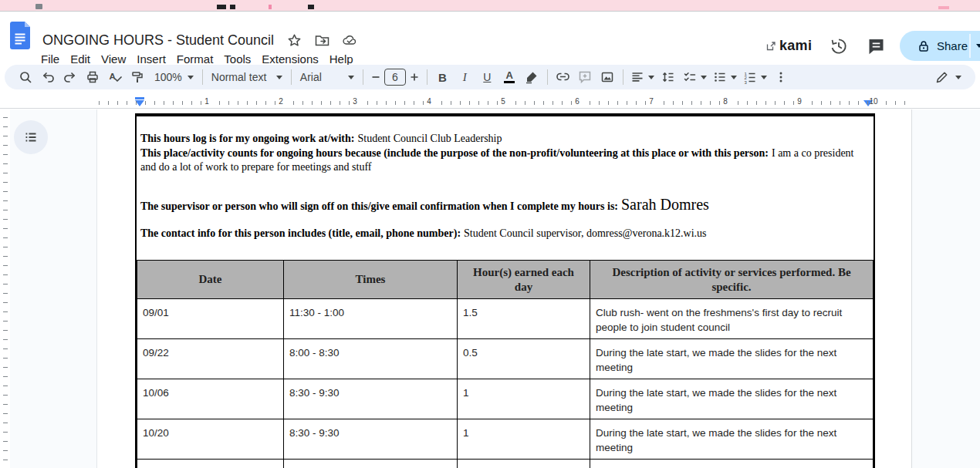 This screenshot has height=468, width=980. I want to click on print-button, so click(93, 77).